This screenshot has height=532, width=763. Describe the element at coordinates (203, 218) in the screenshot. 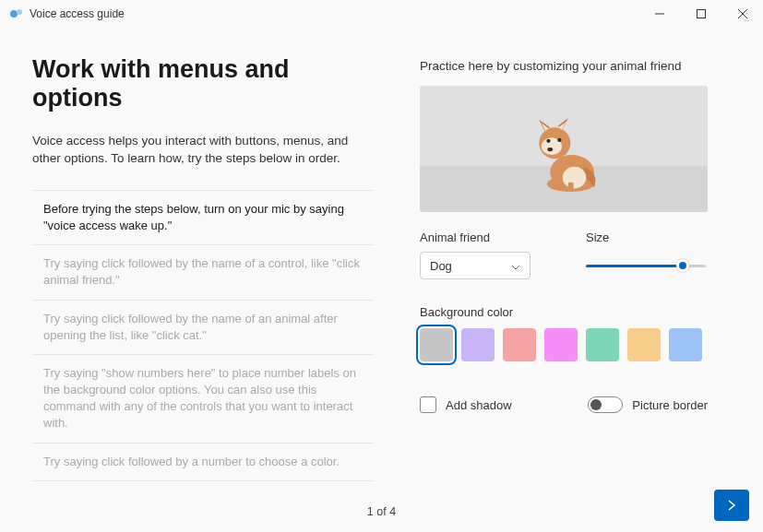

I see `step-item: Before trying the steps below, turn on y…` at that location.